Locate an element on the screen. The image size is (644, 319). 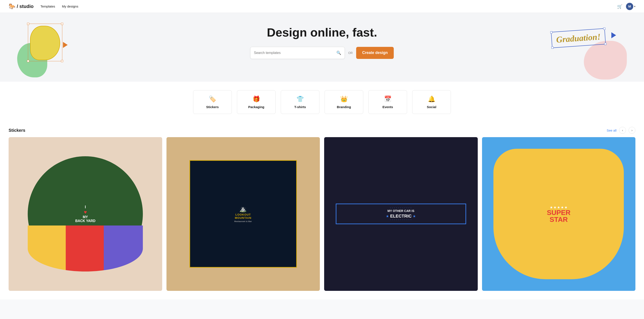
sticker-card-backyard-inner: I ♥ MY BACK YARD is located at coordinates (86, 214).